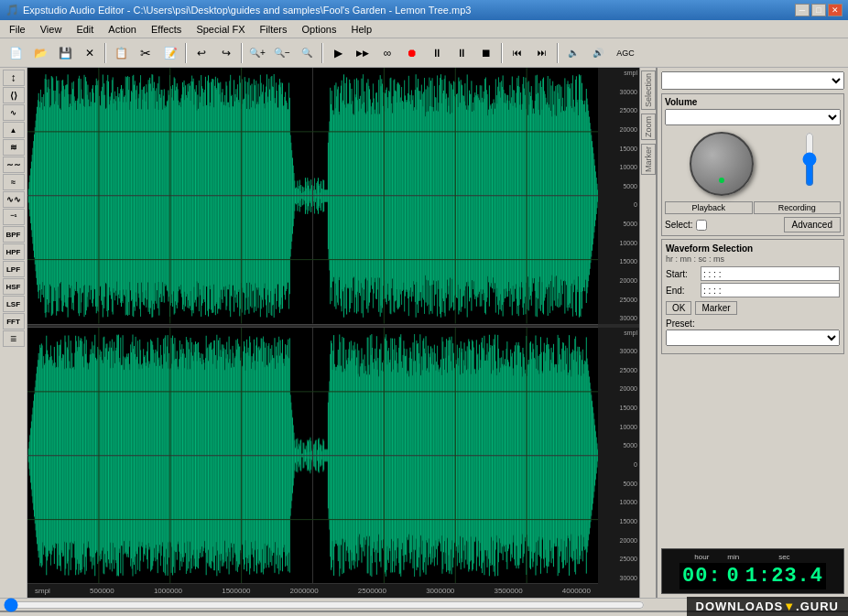 Image resolution: width=848 pixels, height=616 pixels. What do you see at coordinates (121, 53) in the screenshot?
I see `copy-button: 📋` at bounding box center [121, 53].